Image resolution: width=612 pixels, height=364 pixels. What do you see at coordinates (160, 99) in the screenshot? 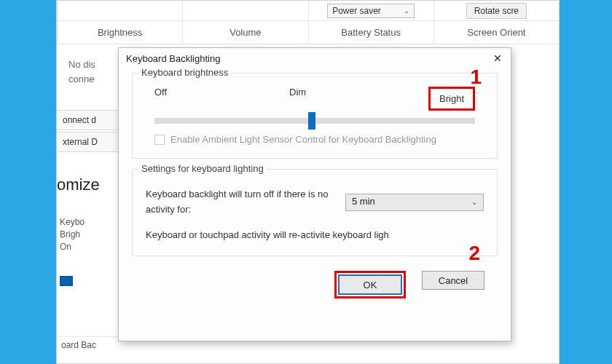
I see `slider-label-off: Off` at bounding box center [160, 99].